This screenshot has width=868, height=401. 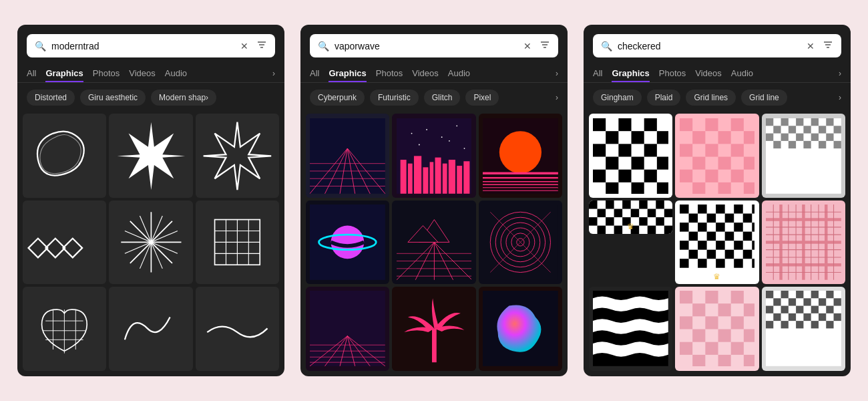 What do you see at coordinates (664, 98) in the screenshot?
I see `tag-plaid: Plaid` at bounding box center [664, 98].